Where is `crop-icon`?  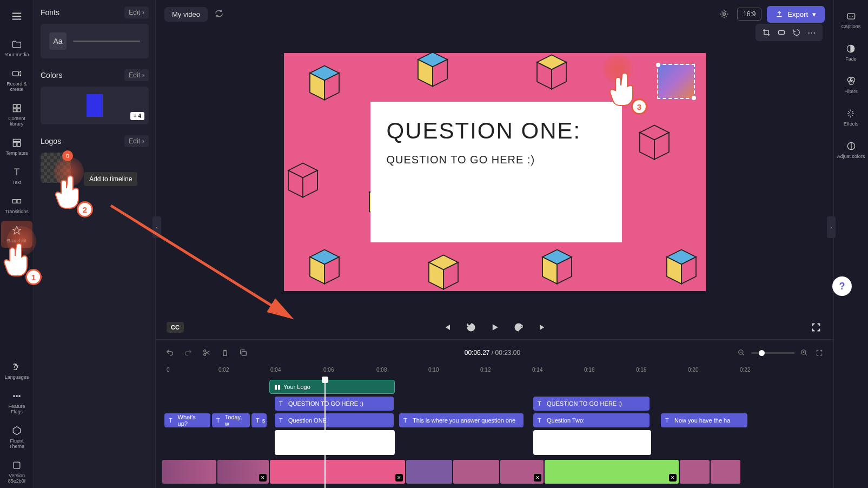
crop-icon is located at coordinates (766, 32).